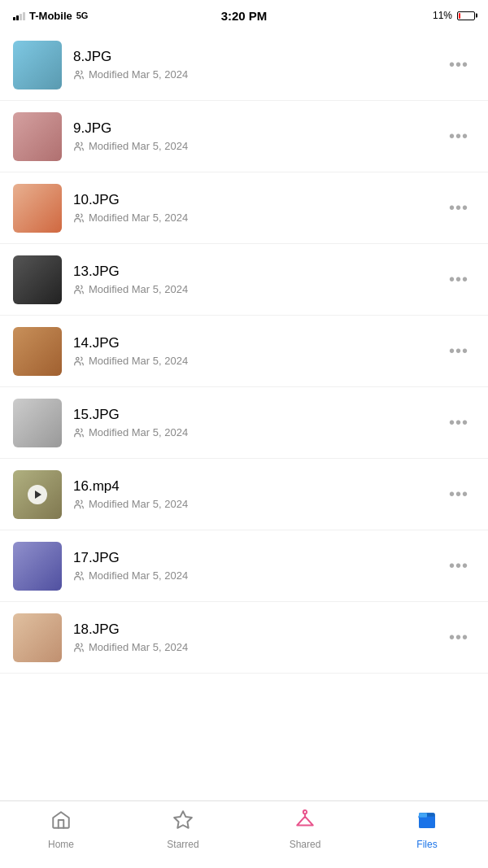  What do you see at coordinates (442, 15) in the screenshot?
I see `battery-percent: 11%` at bounding box center [442, 15].